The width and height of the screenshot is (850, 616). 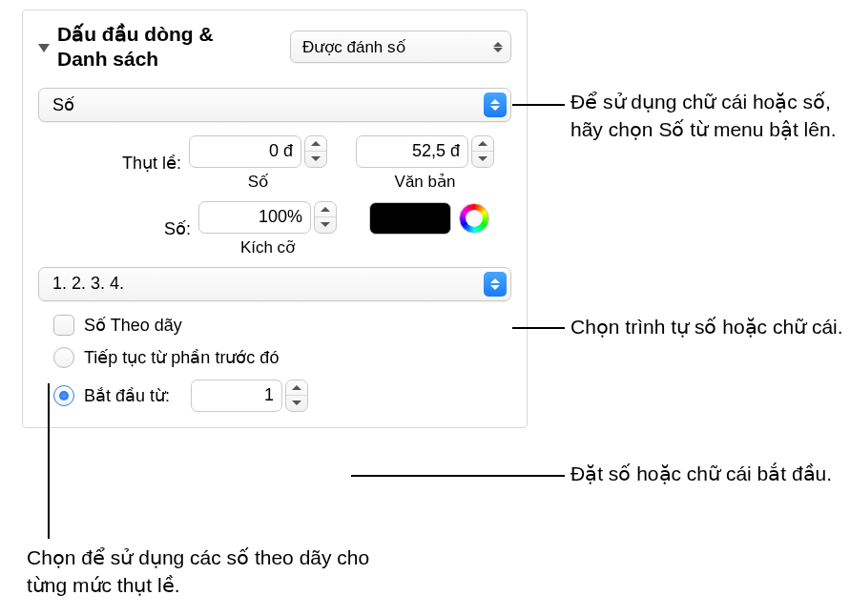 What do you see at coordinates (316, 152) in the screenshot?
I see `indent-number-stepper` at bounding box center [316, 152].